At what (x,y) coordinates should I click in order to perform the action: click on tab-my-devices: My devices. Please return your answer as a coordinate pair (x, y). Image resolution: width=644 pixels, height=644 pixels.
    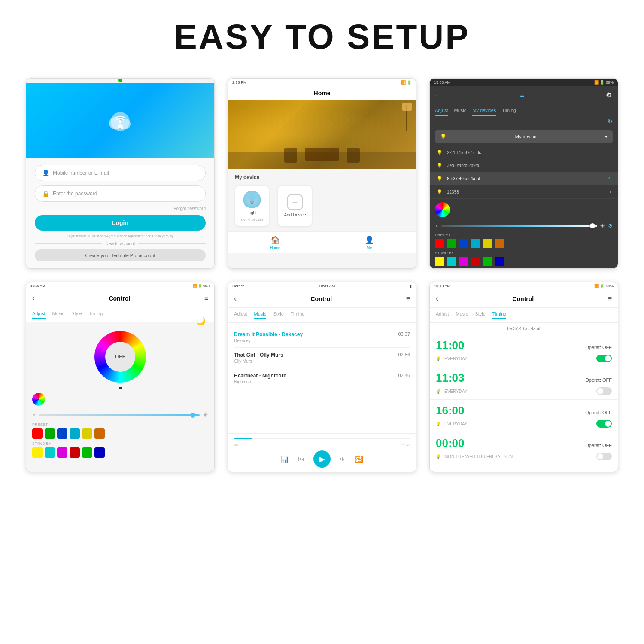
    Looking at the image, I should click on (484, 112).